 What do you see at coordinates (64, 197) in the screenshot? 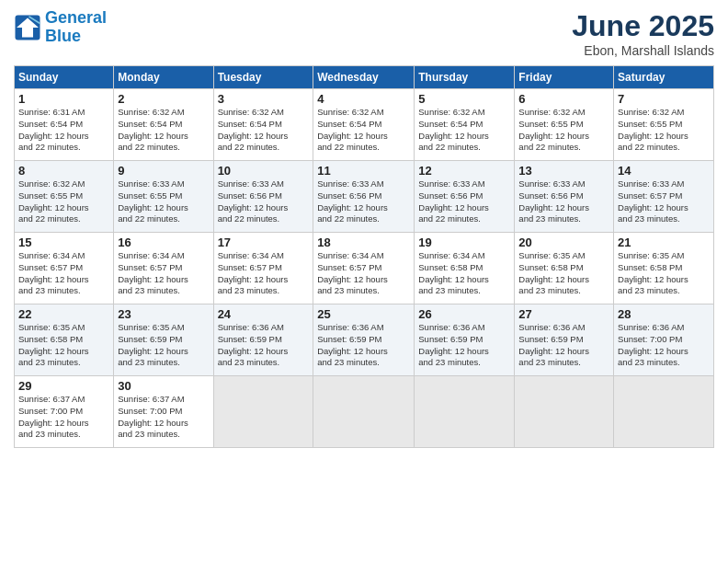
I see `day-cell: 8Sunrise: 6:32 AM Sunset: 6:55 PM Daylig…` at bounding box center [64, 197].